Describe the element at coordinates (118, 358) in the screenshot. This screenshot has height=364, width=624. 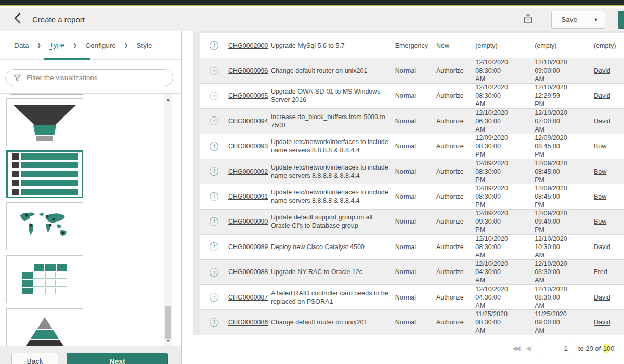
I see `wizard-next-button: Next` at that location.